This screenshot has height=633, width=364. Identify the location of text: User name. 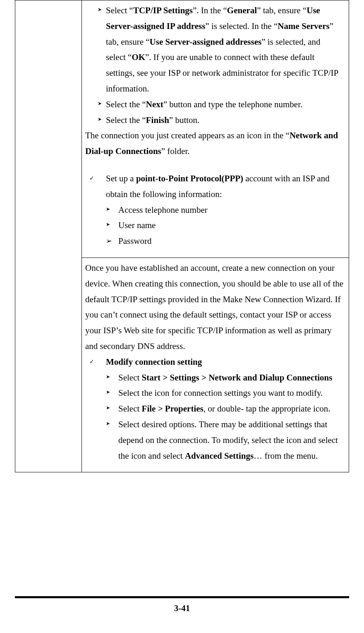
(230, 226).